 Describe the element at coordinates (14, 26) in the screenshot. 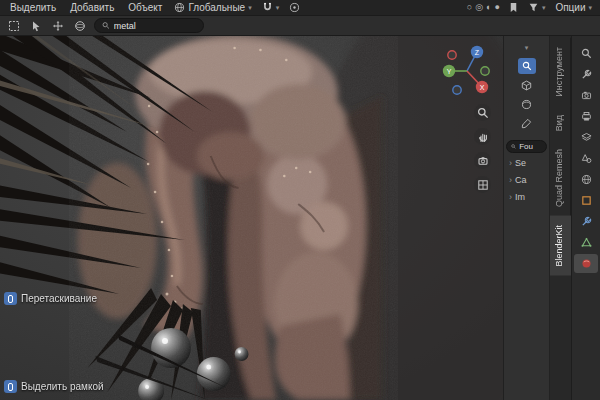

I see `select-box-tool-button` at that location.